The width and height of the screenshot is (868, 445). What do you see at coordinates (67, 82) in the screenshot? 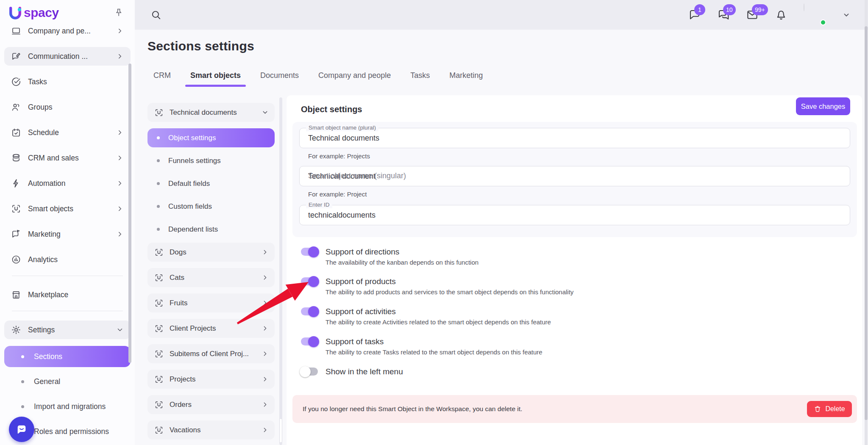
I see `sidebar-item-tasks: Tasks` at bounding box center [67, 82].